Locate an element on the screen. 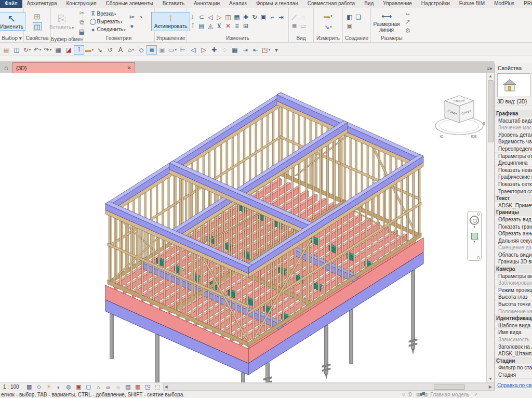 The height and width of the screenshot is (398, 532). pin-icon: ⊺ is located at coordinates (193, 26).